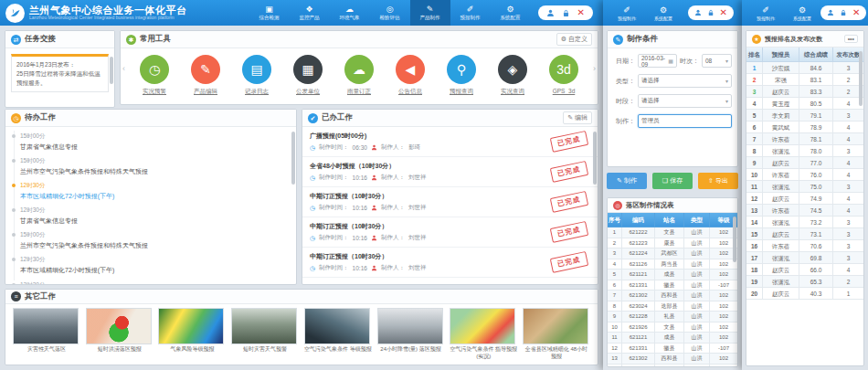  Describe the element at coordinates (430, 13) in the screenshot. I see `nav-item: ✎ 产品制作` at that location.